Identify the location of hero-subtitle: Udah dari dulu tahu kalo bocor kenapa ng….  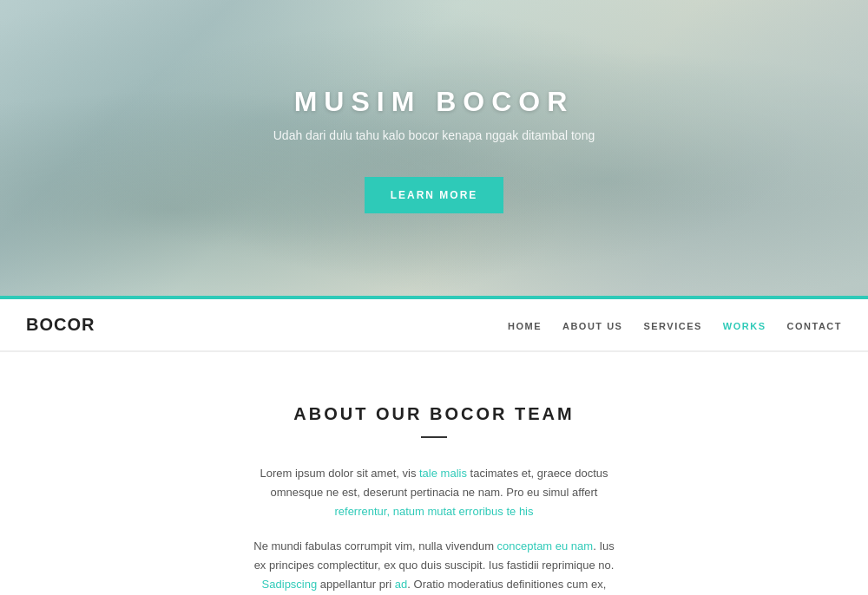
(434, 135).